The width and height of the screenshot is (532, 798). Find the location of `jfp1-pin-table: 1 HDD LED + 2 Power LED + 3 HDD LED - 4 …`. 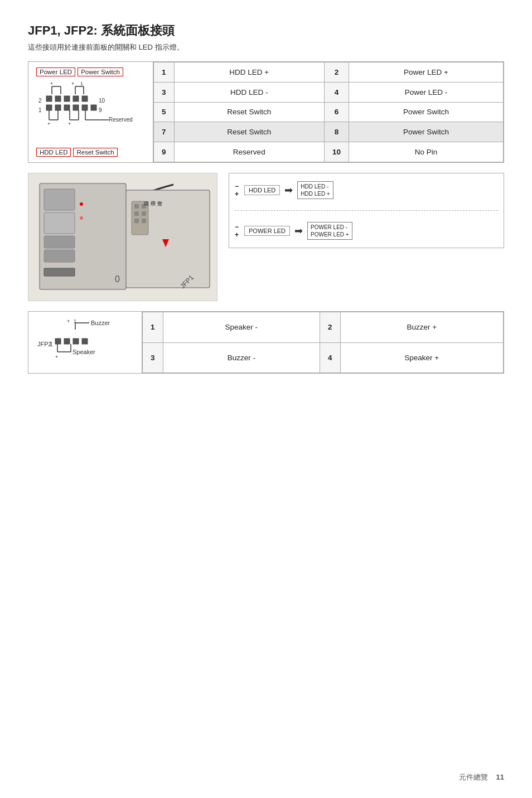

jfp1-pin-table: 1 HDD LED + 2 Power LED + 3 HDD LED - 4 … is located at coordinates (328, 112).